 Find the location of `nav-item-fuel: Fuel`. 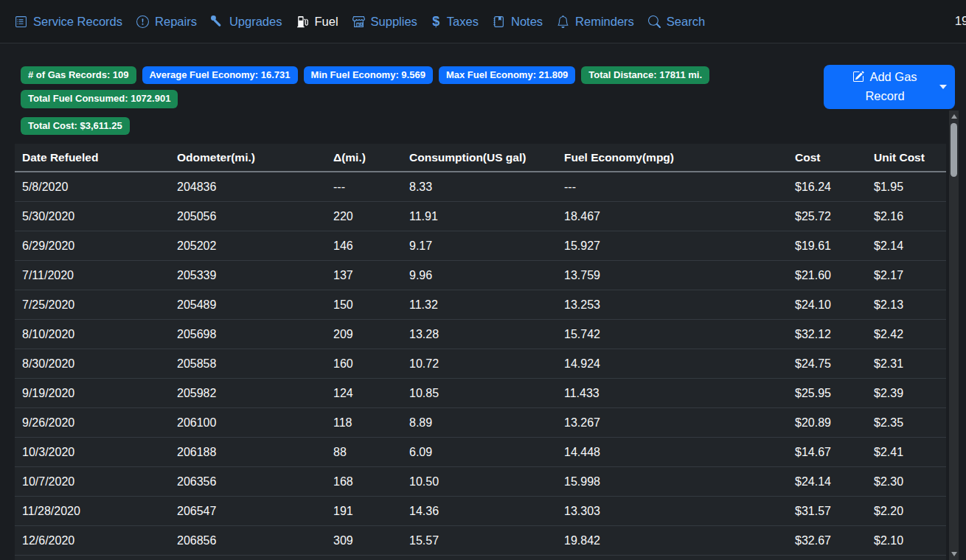

nav-item-fuel: Fuel is located at coordinates (317, 22).